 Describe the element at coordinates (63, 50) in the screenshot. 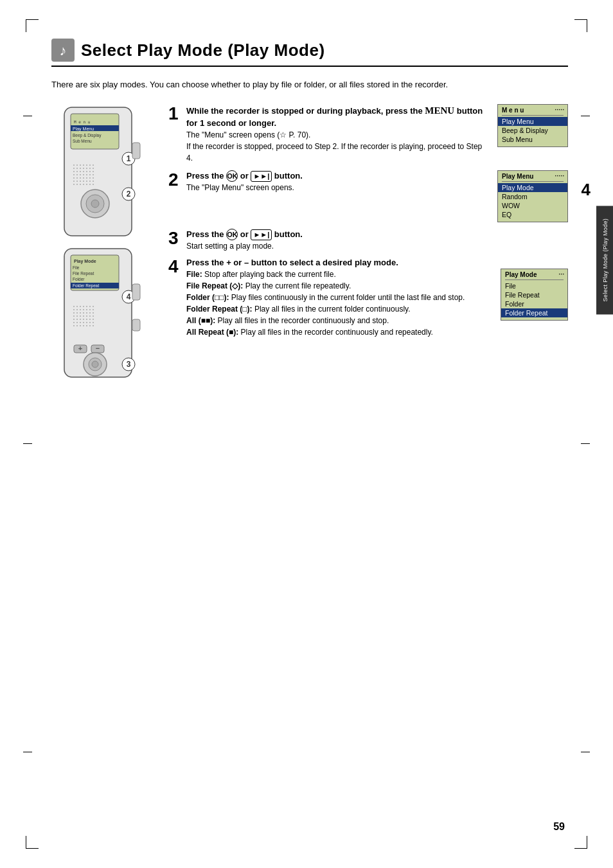

I see `music-icon: ♪` at that location.